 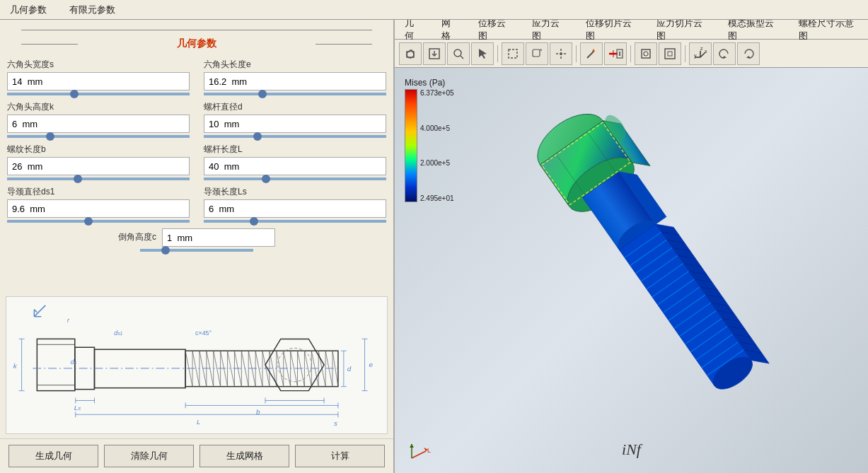 What do you see at coordinates (245, 456) in the screenshot?
I see `generate-mesh-button: 生成网格` at bounding box center [245, 456].